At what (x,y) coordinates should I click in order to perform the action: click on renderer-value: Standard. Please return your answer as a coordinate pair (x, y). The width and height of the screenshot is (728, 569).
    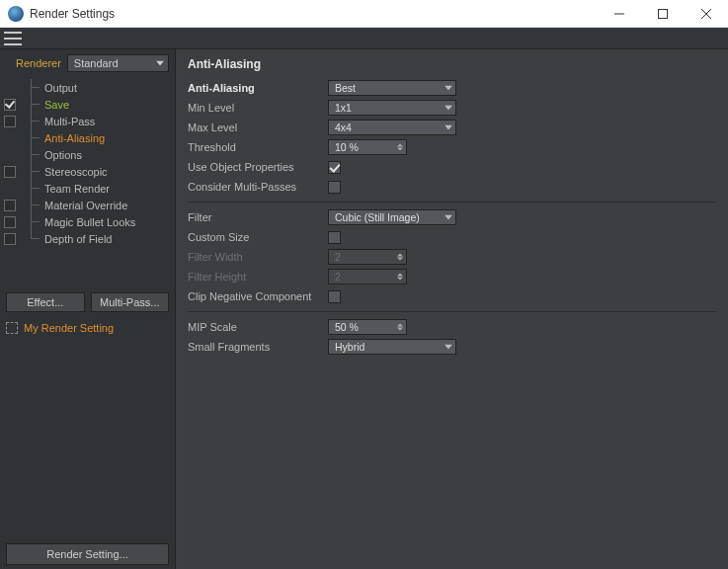
    Looking at the image, I should click on (97, 63).